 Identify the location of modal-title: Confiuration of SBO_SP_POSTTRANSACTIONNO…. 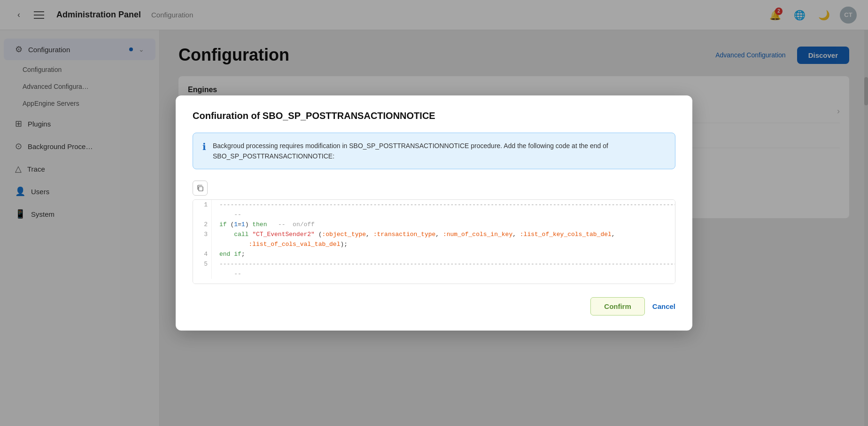
(434, 116).